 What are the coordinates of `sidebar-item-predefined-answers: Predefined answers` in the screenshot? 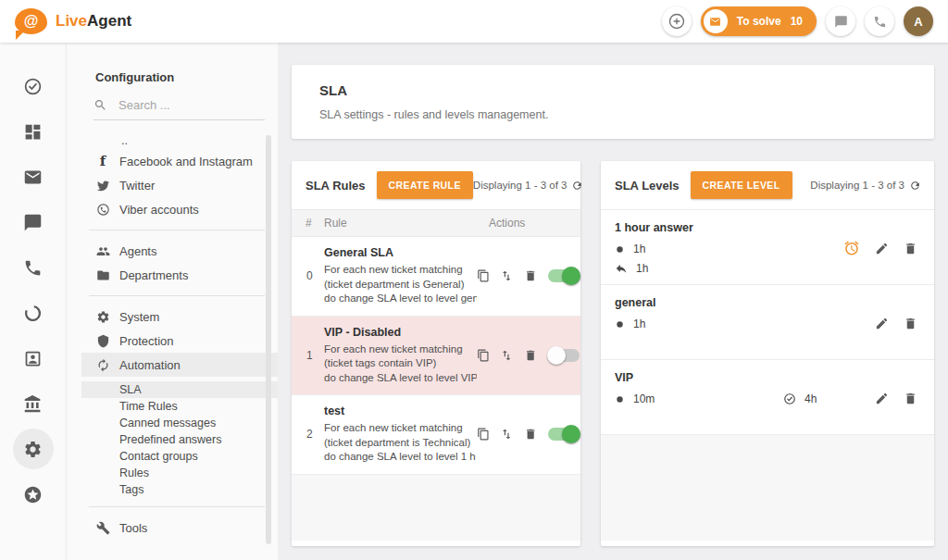 It's located at (172, 440).